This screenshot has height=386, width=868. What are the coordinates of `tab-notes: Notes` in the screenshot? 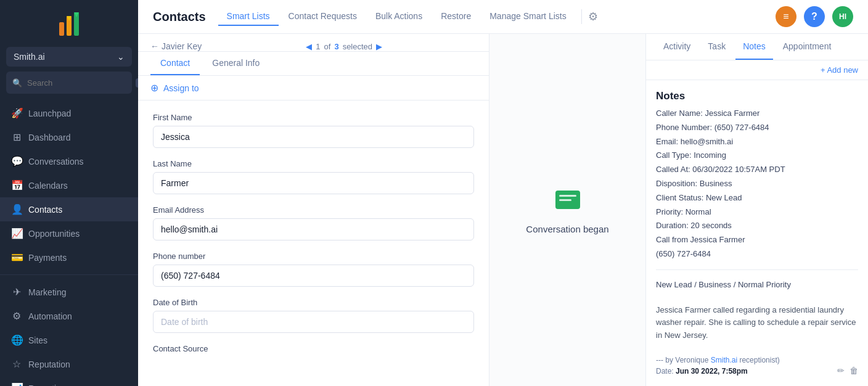 It's located at (755, 47).